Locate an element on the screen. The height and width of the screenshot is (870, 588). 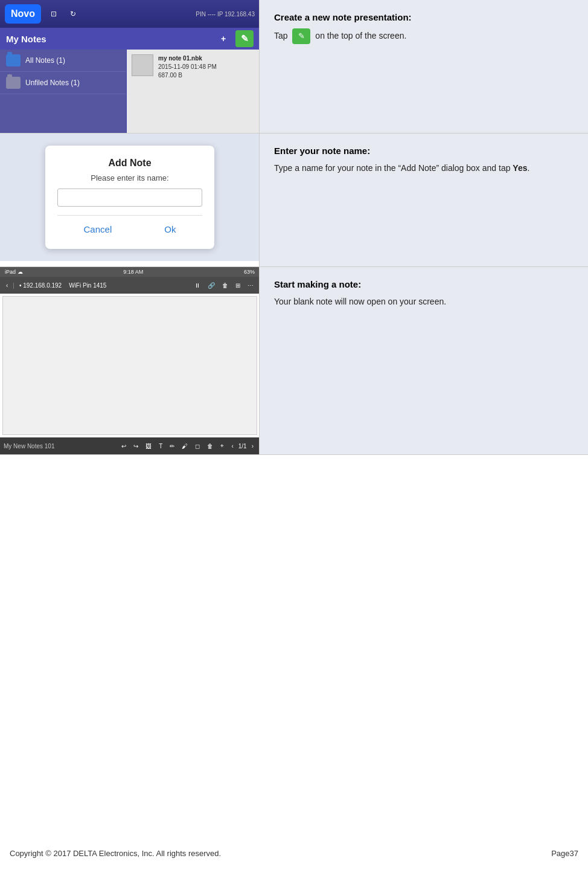
screen2-overlay: Add Note Please enter its name: Cancel O… is located at coordinates (130, 197).